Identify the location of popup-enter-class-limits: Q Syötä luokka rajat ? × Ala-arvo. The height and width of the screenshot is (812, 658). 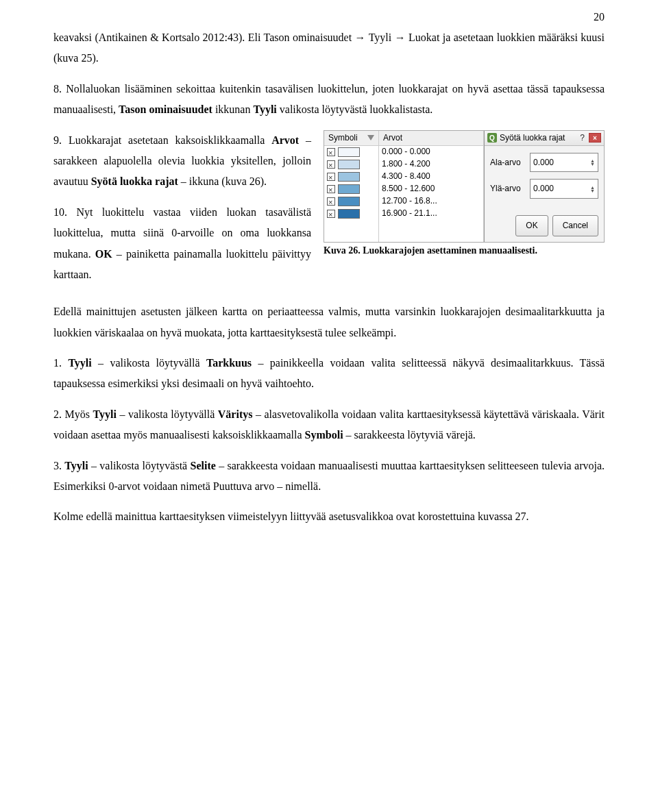
(544, 186).